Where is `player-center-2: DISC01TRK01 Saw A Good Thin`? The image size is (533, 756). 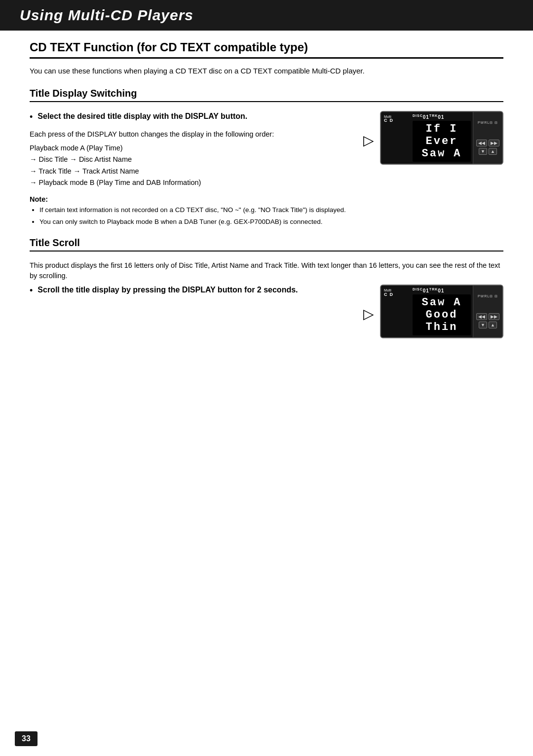 player-center-2: DISC01TRK01 Saw A Good Thin is located at coordinates (442, 312).